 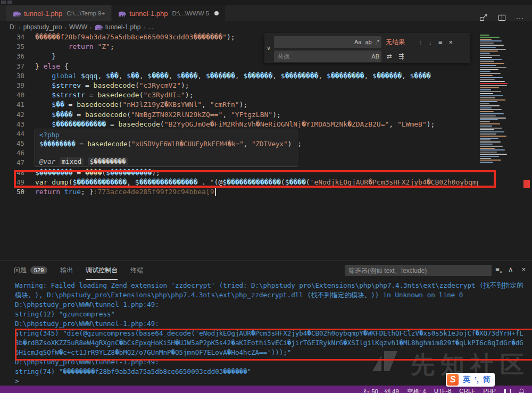 What do you see at coordinates (477, 380) in the screenshot?
I see `ime-punctuation: ’,` at bounding box center [477, 380].